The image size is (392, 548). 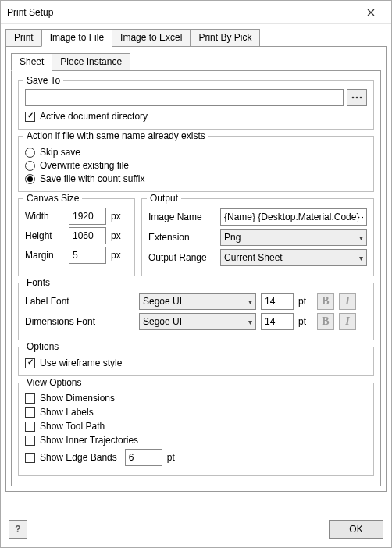 What do you see at coordinates (196, 12) in the screenshot?
I see `titlebar: Print Setup` at bounding box center [196, 12].